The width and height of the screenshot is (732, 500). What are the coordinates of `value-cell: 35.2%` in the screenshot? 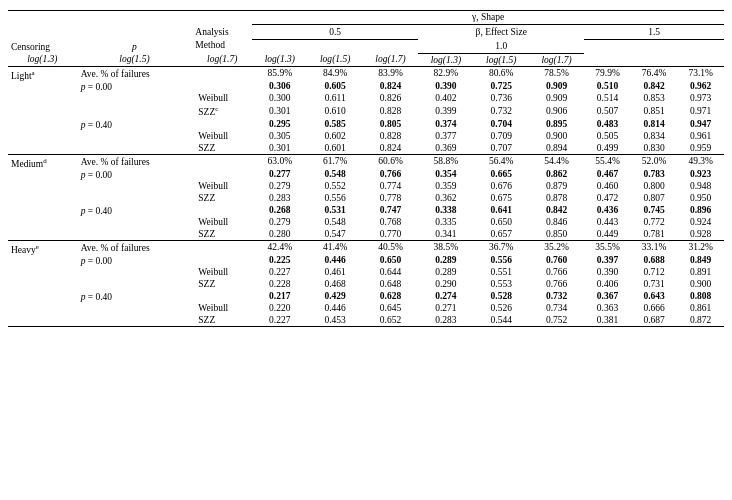 It's located at (556, 247).